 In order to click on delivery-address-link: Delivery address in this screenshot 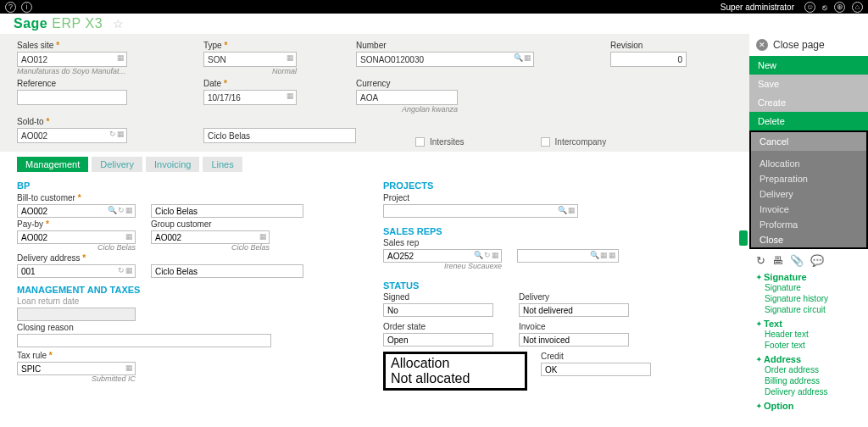, I will do `click(809, 391)`.